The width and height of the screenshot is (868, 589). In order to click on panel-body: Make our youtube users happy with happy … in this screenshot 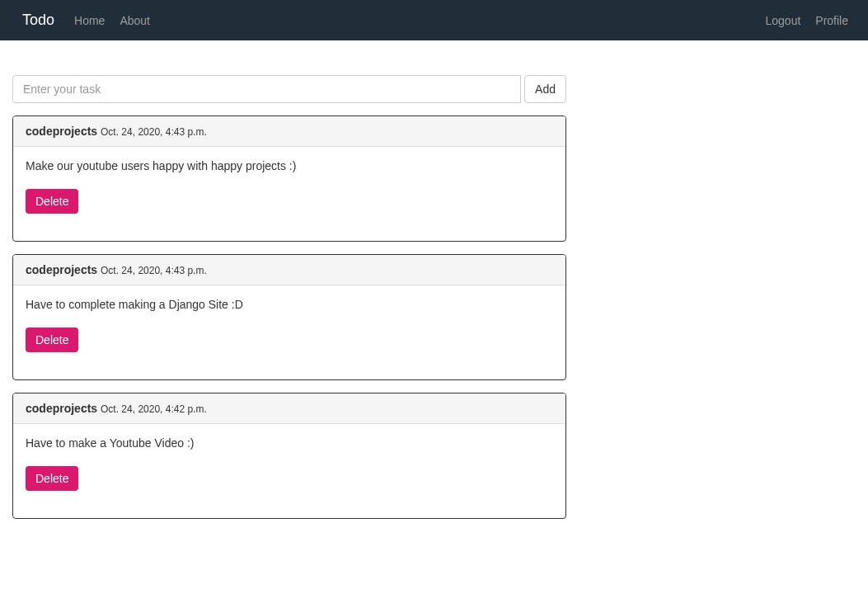, I will do `click(289, 194)`.